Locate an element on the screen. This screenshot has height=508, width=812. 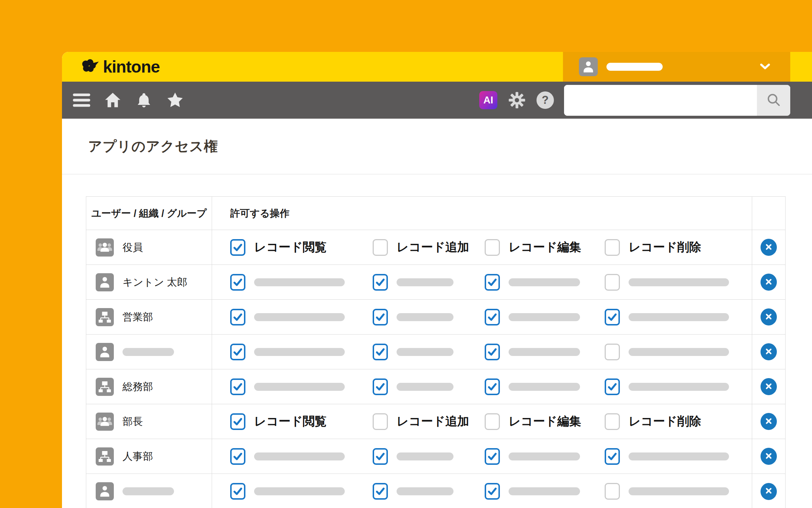
operation-2: レコード編集 is located at coordinates (544, 422).